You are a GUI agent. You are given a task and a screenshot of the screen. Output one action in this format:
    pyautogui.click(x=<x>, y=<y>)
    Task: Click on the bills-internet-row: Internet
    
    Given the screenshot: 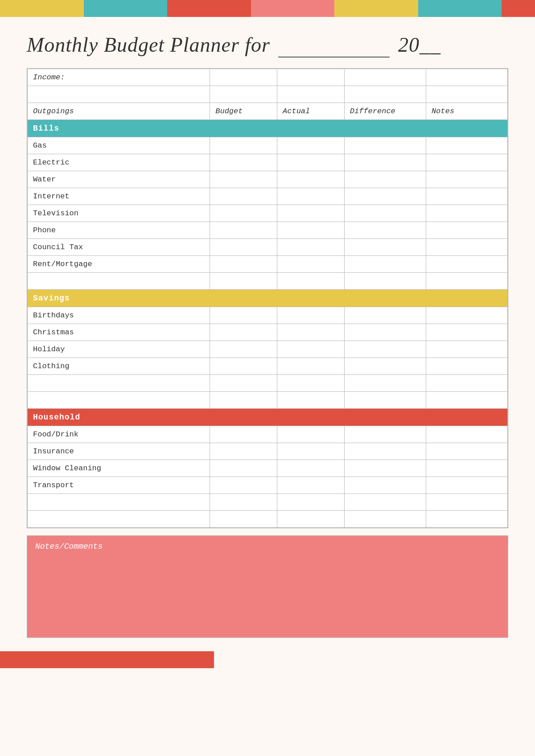 What is the action you would take?
    pyautogui.click(x=268, y=197)
    